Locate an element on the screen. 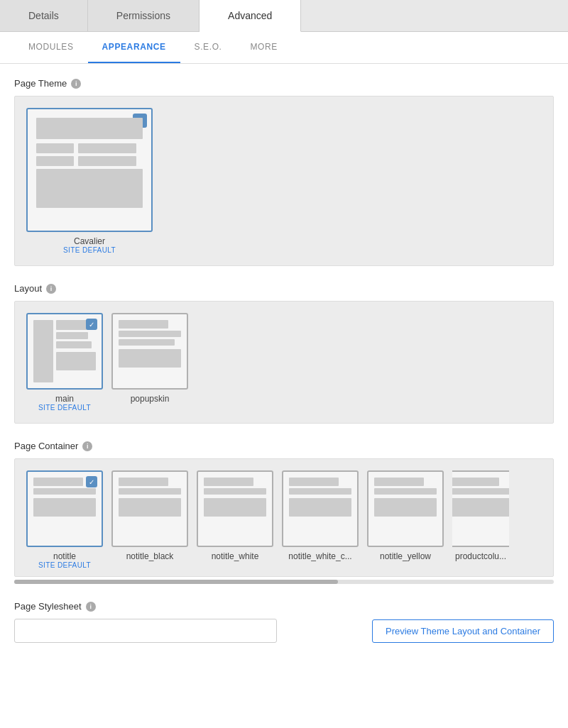 The width and height of the screenshot is (568, 728). container-notitle-black-card: notitle_black is located at coordinates (150, 519).